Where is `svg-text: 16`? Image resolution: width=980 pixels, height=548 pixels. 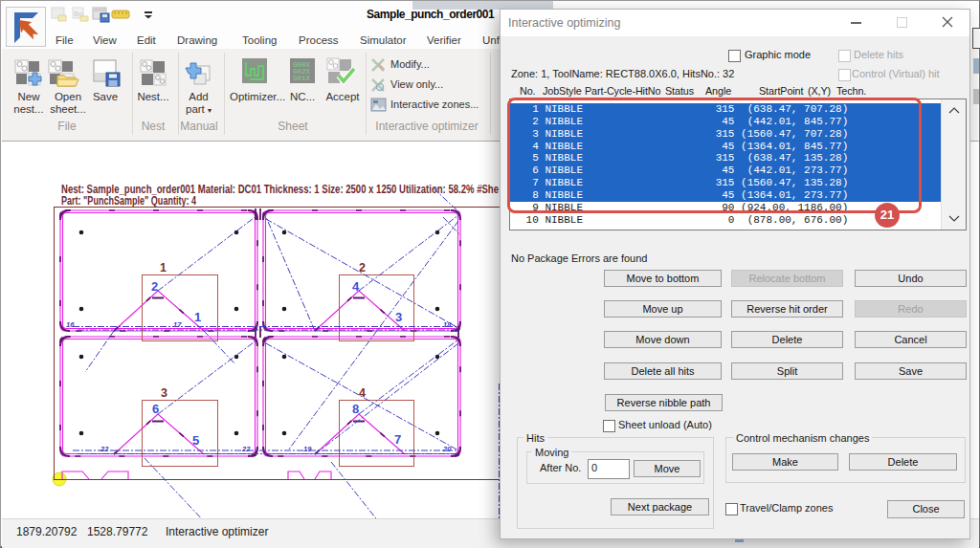 svg-text: 16 is located at coordinates (71, 325).